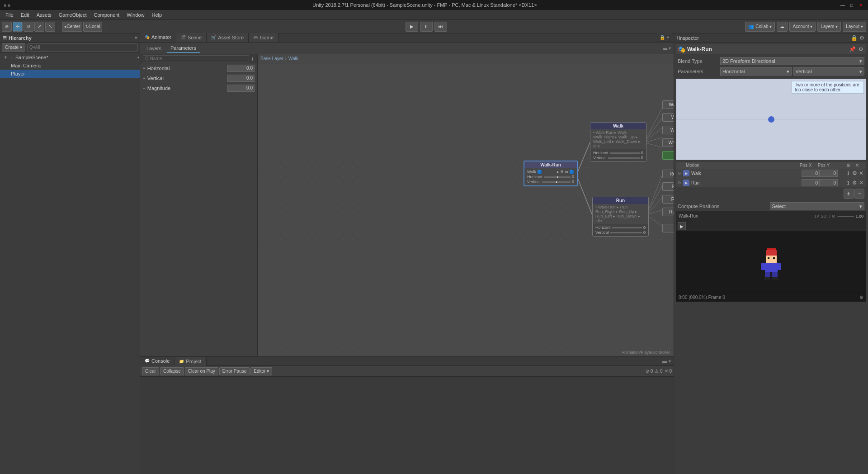 Image resolution: width=868 pixels, height=474 pixels. Describe the element at coordinates (854, 27) in the screenshot. I see `layout-button: Layout ▾` at that location.